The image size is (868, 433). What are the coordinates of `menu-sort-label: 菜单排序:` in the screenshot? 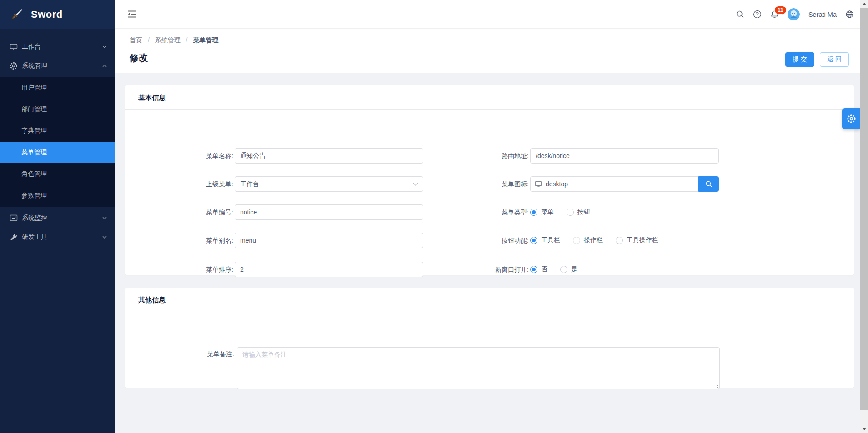 It's located at (179, 269).